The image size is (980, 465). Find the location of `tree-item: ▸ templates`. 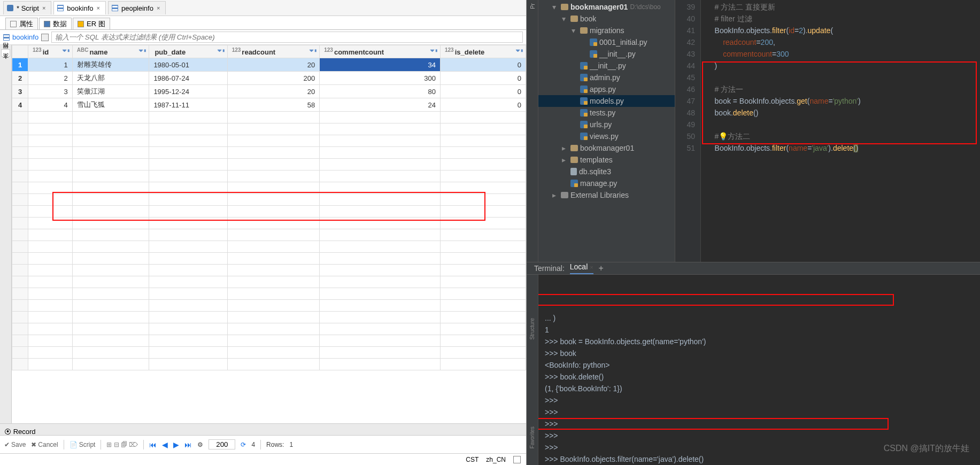

tree-item: ▸ templates is located at coordinates (606, 160).